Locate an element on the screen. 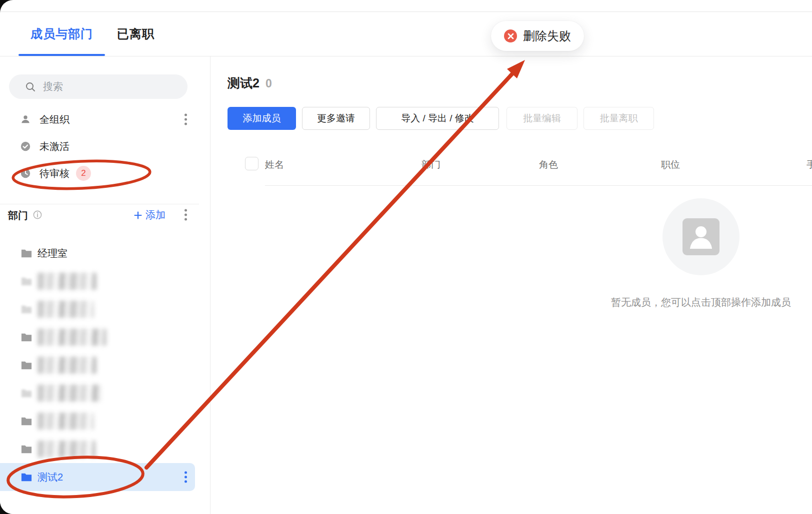 The image size is (812, 514). person-icon is located at coordinates (26, 119).